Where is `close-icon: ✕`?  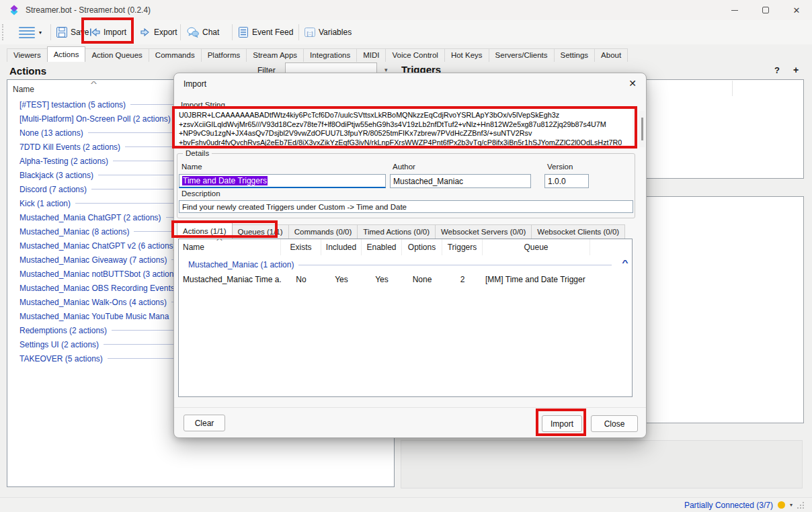 close-icon: ✕ is located at coordinates (797, 11).